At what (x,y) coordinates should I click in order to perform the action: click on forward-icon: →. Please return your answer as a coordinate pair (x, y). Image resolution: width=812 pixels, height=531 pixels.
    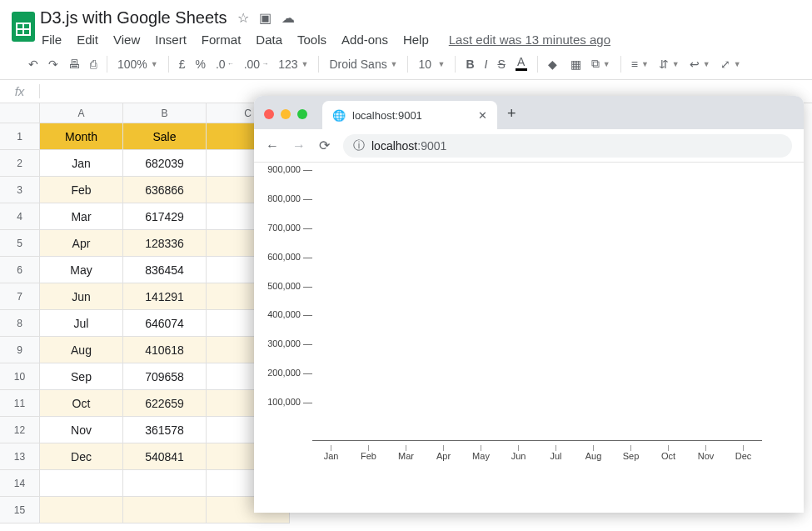
    Looking at the image, I should click on (299, 146).